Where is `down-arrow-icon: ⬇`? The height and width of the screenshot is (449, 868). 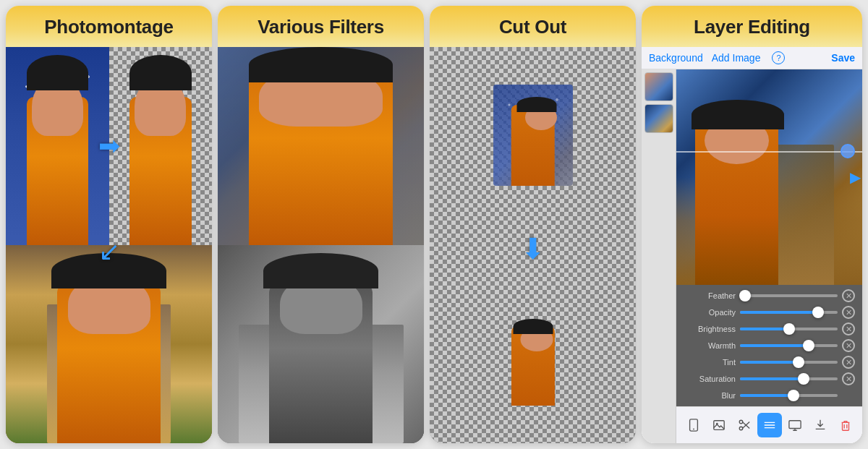 down-arrow-icon: ⬇ is located at coordinates (533, 249).